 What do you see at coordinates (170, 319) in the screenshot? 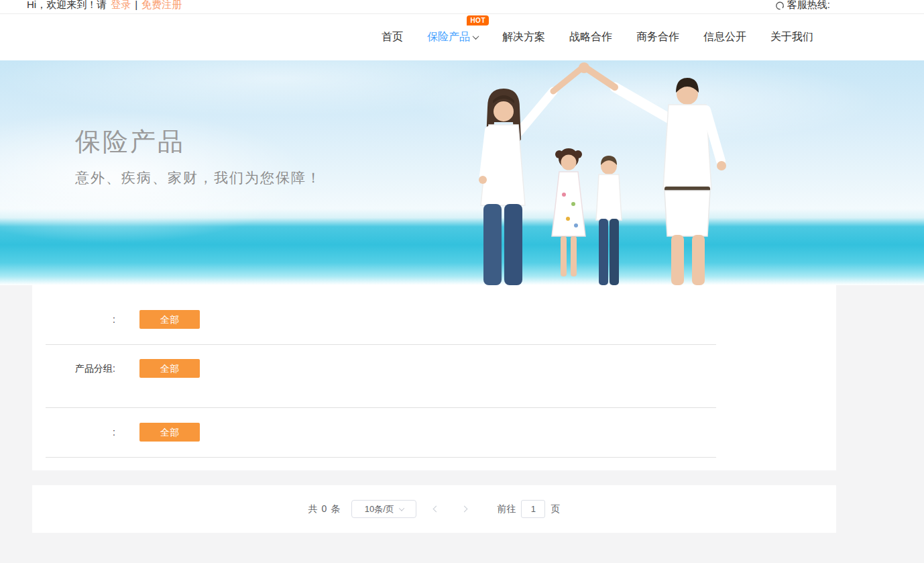
I see `filter-all-button-1: 全部` at bounding box center [170, 319].